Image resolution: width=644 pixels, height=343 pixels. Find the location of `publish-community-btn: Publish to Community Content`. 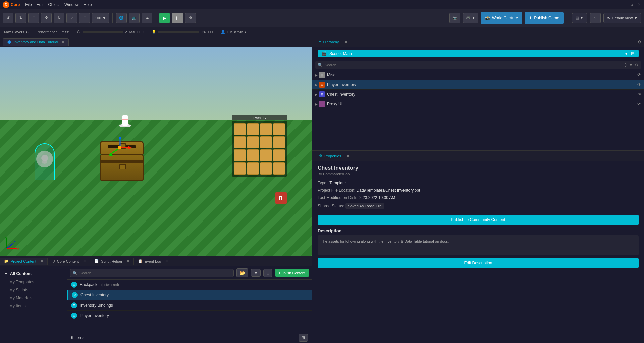

publish-community-btn: Publish to Community Content is located at coordinates (478, 220).